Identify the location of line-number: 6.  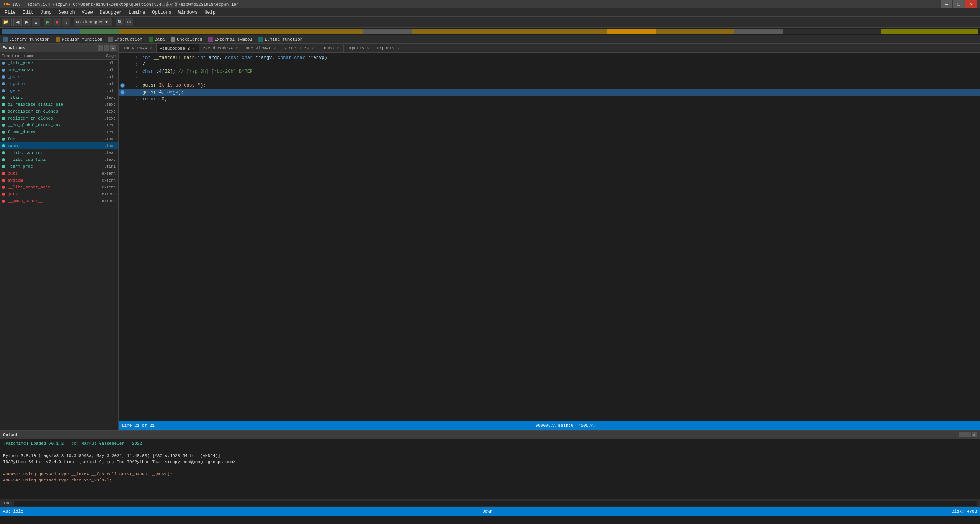
(132, 92).